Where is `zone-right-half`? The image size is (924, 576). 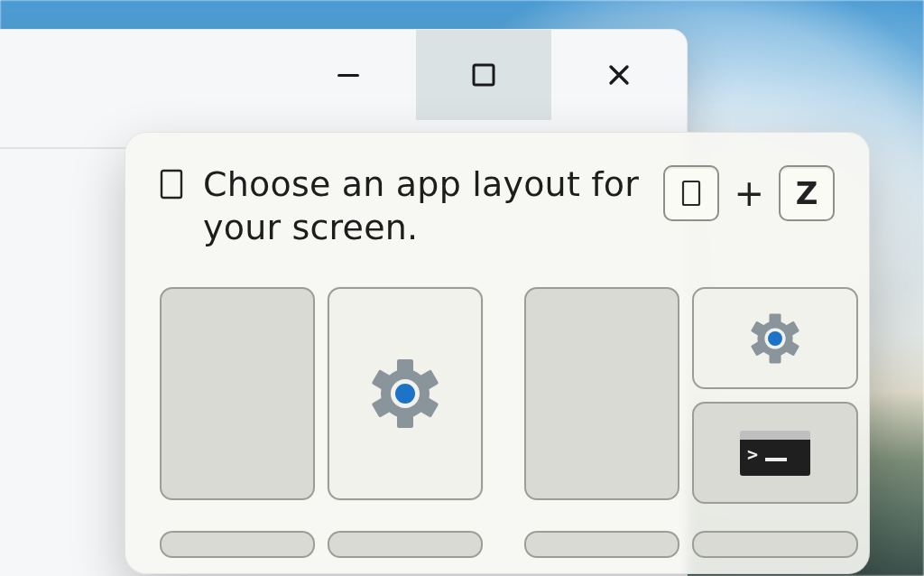 zone-right-half is located at coordinates (405, 394).